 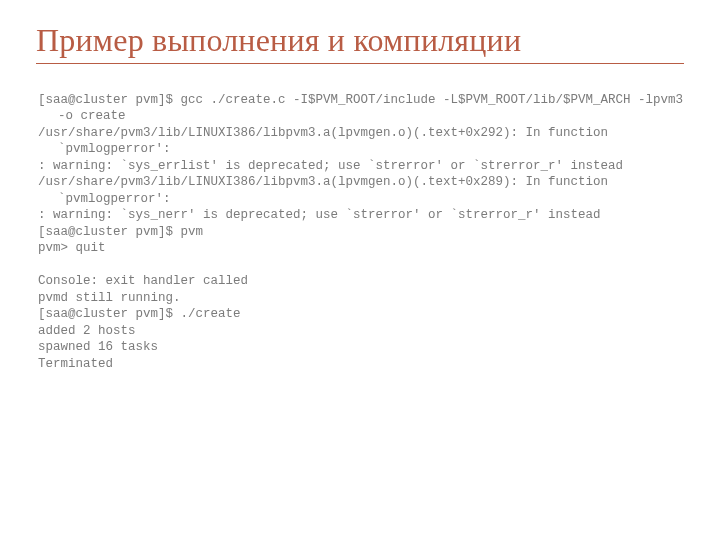 I want to click on terminal-line: [saa@cluster pvm]$ ./create, so click(x=361, y=314).